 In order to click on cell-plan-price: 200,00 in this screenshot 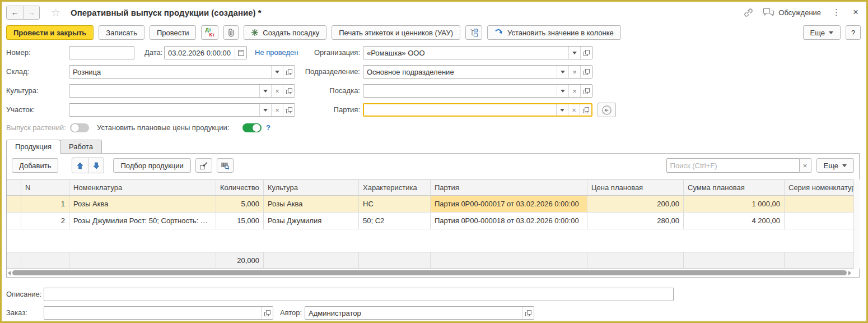, I will do `click(636, 204)`.